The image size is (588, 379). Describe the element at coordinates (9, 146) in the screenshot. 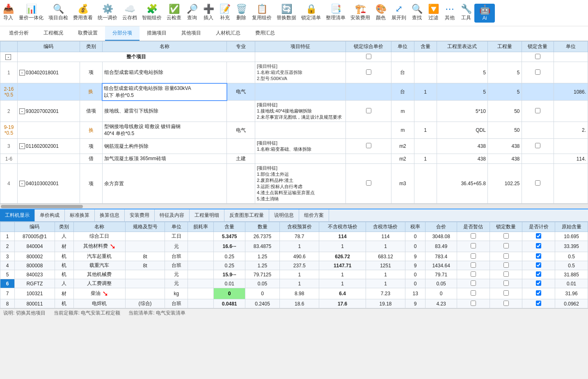

I see `row-num-3: 3` at that location.